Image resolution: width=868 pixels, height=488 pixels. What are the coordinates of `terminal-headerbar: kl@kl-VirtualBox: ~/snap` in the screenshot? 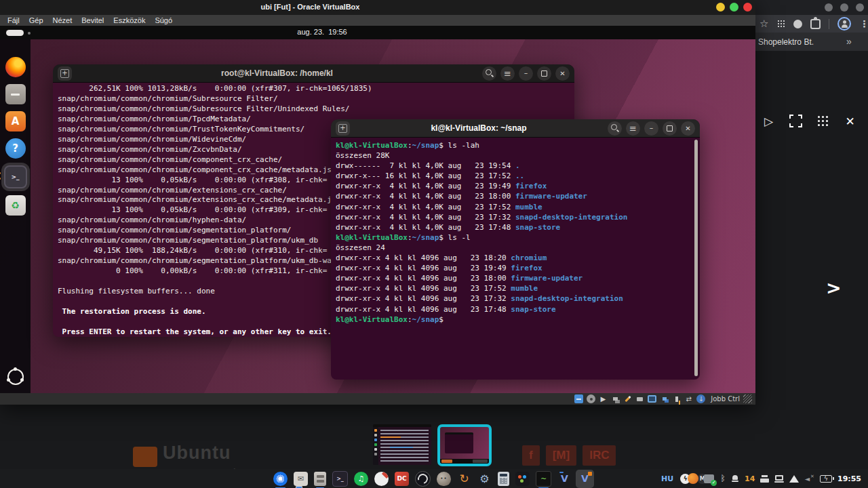 It's located at (515, 129).